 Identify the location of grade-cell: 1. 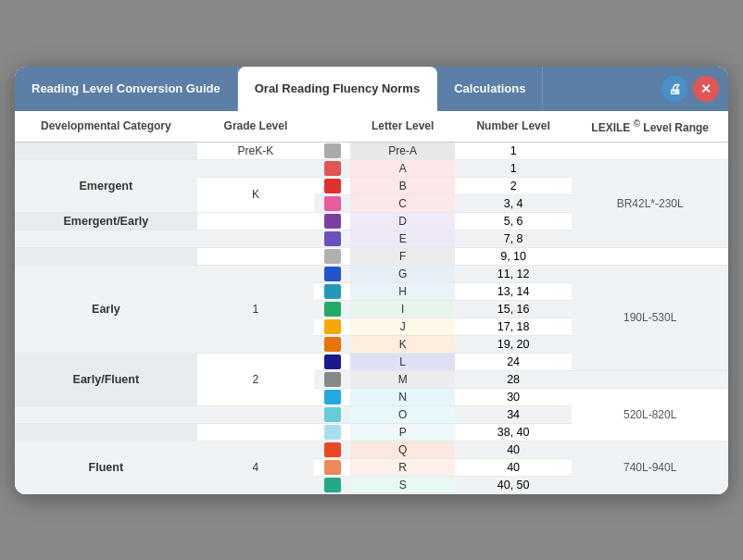
(256, 309).